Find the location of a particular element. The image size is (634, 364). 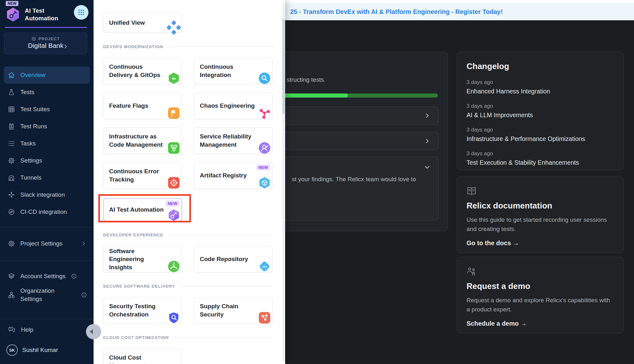

sidebar-item-label: Slack integration is located at coordinates (42, 195).